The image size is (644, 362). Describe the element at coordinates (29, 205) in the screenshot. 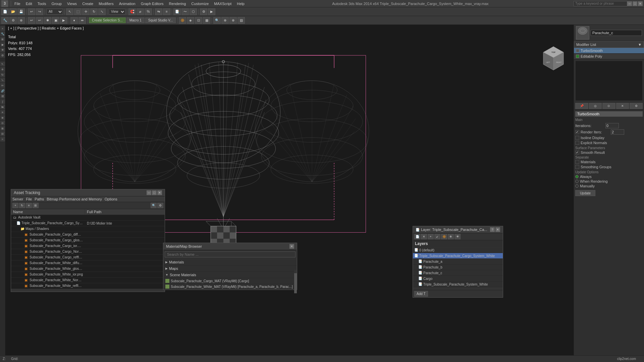

I see `at-list-btn: ≡` at that location.